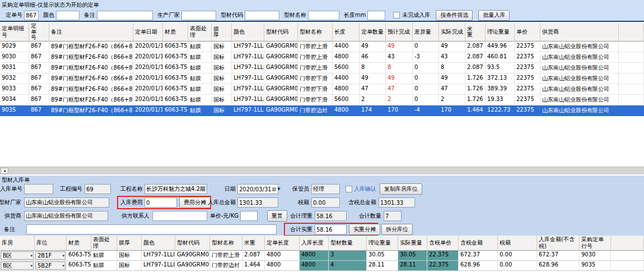  What do you see at coordinates (346, 33) in the screenshot?
I see `order-header-cell: 长度` at bounding box center [346, 33].